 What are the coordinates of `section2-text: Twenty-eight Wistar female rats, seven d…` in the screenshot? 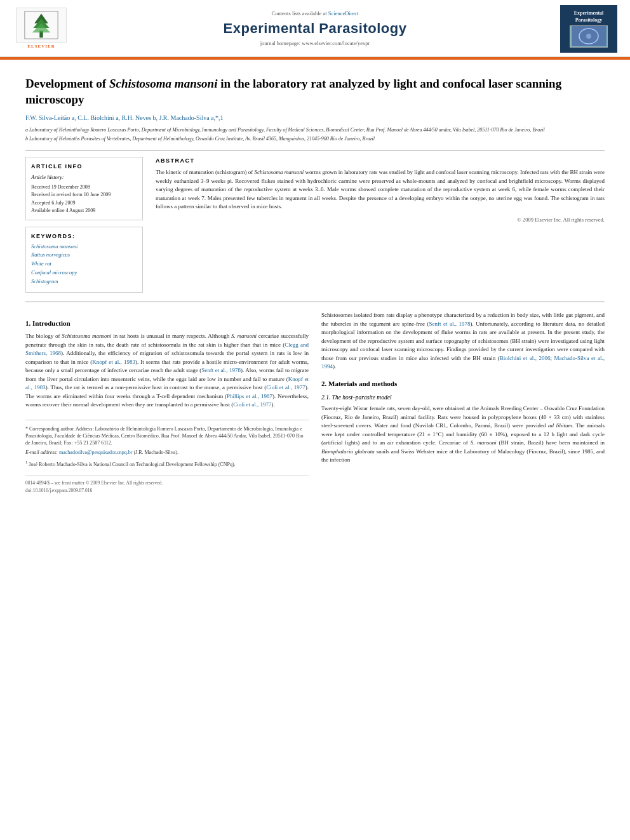 It's located at (463, 434).